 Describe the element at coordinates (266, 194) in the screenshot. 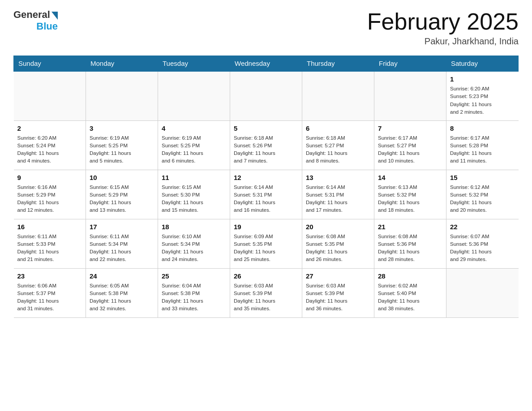

I see `calendar-week-row: 9Sunrise: 6:16 AM Sunset: 5:29 PM Daylig…` at that location.